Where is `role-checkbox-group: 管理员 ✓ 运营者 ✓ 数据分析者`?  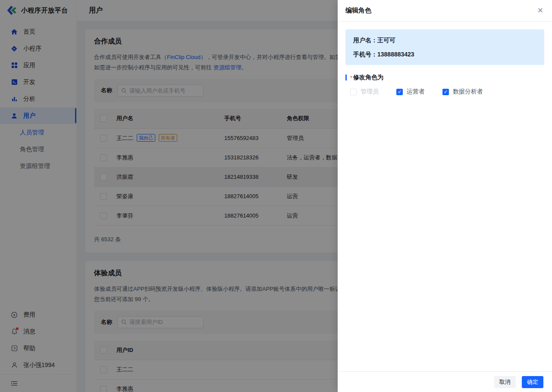 role-checkbox-group: 管理员 ✓ 运营者 ✓ 数据分析者 is located at coordinates (447, 92).